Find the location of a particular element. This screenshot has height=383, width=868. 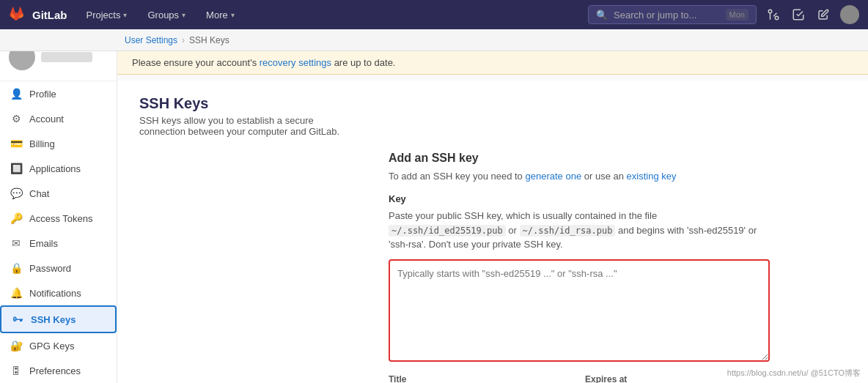

sidebar-item-account: ⚙ Account is located at coordinates (59, 119).